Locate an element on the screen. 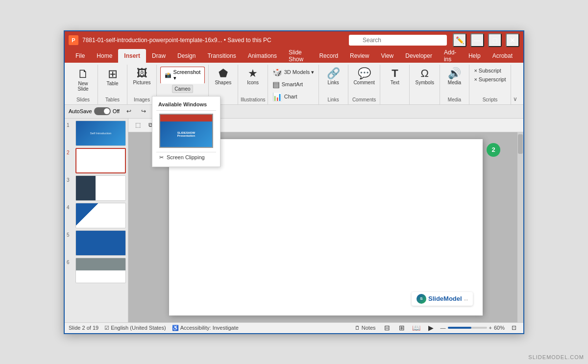  tab-developer: Developer is located at coordinates (418, 56).